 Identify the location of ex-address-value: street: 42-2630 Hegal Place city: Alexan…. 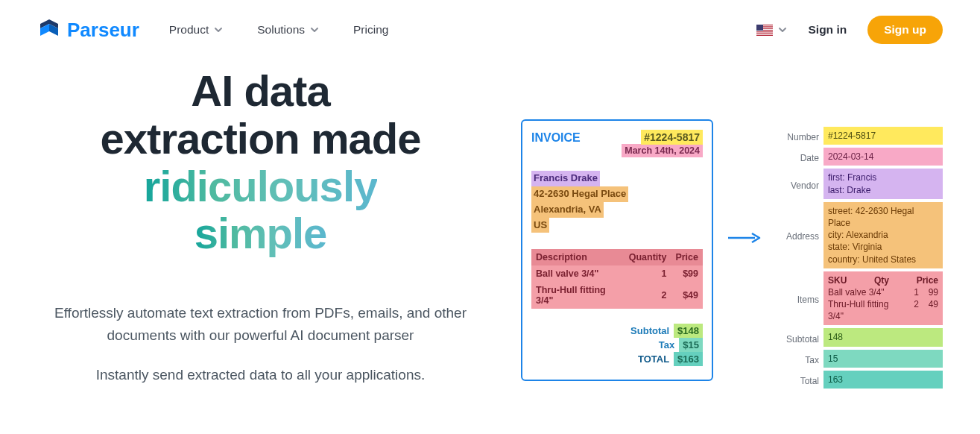
(883, 236).